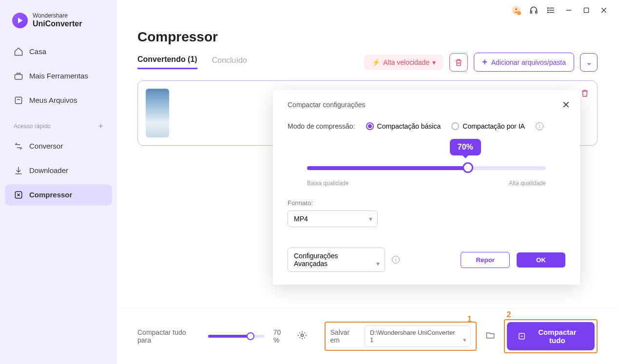  Describe the element at coordinates (58, 100) in the screenshot. I see `sidebar-item-files: Meus Arquivos` at that location.